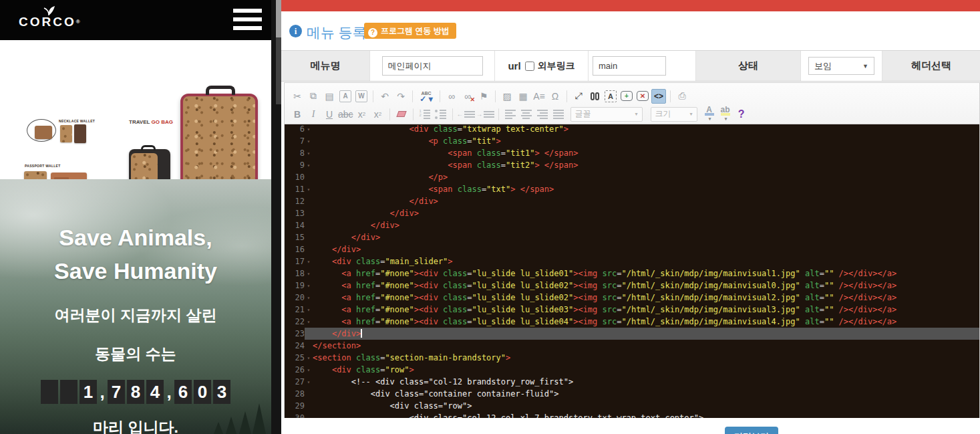  I want to click on code-line-20: 20▾ <a href="#none"><div class="lu_slide…, so click(632, 298).